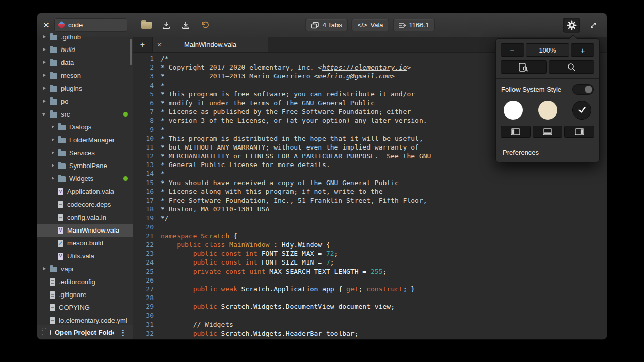  Describe the element at coordinates (370, 289) in the screenshot. I see `code-line: 27 public weak Scratch.Application app {…` at that location.